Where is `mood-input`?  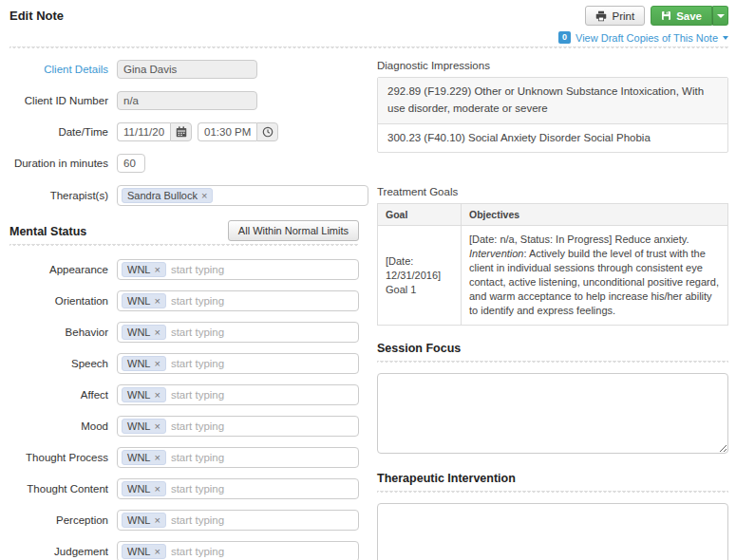 mood-input is located at coordinates (262, 426).